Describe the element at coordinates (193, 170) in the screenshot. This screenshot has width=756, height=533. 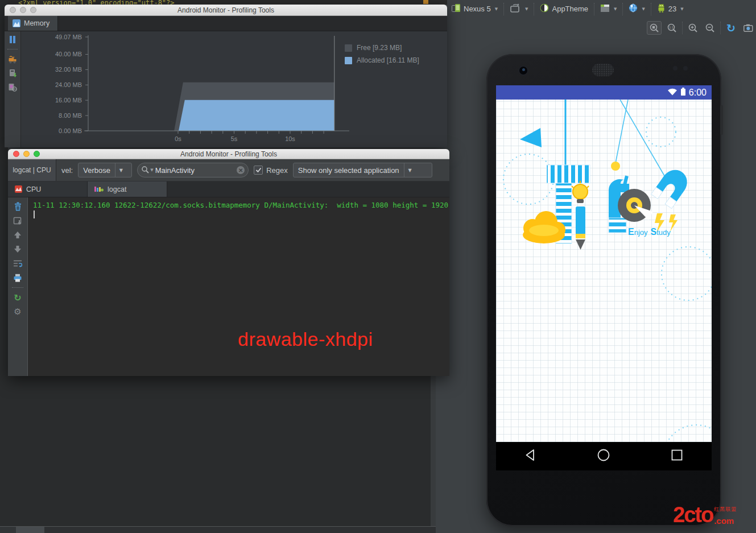
I see `logcat-search-input: ▼ MainActivity ✕` at that location.